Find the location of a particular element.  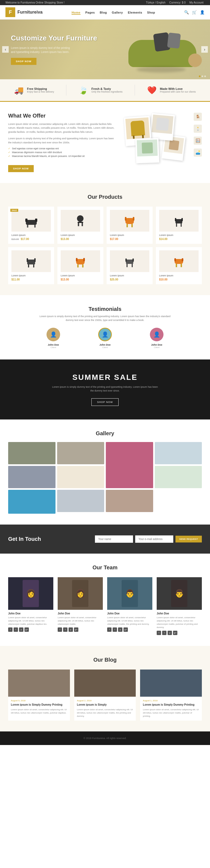

youtube-icon-1: y is located at coordinates (21, 629).